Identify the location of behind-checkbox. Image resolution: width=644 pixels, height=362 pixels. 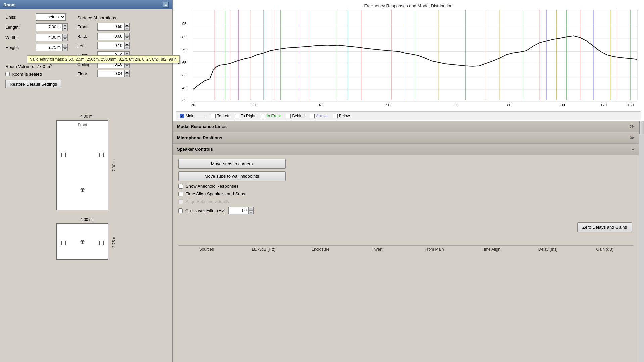
(288, 116).